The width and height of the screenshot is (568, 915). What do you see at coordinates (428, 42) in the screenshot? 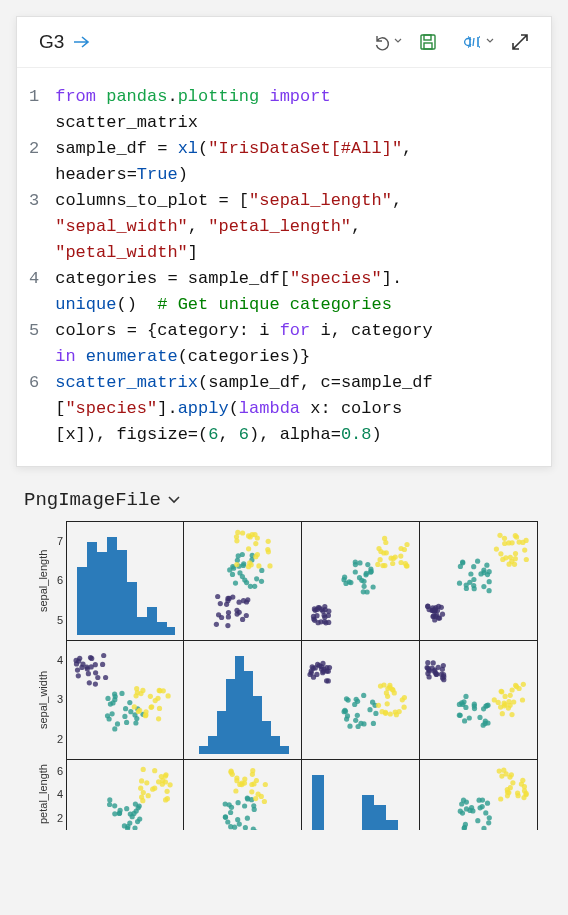
I see `save-button` at bounding box center [428, 42].